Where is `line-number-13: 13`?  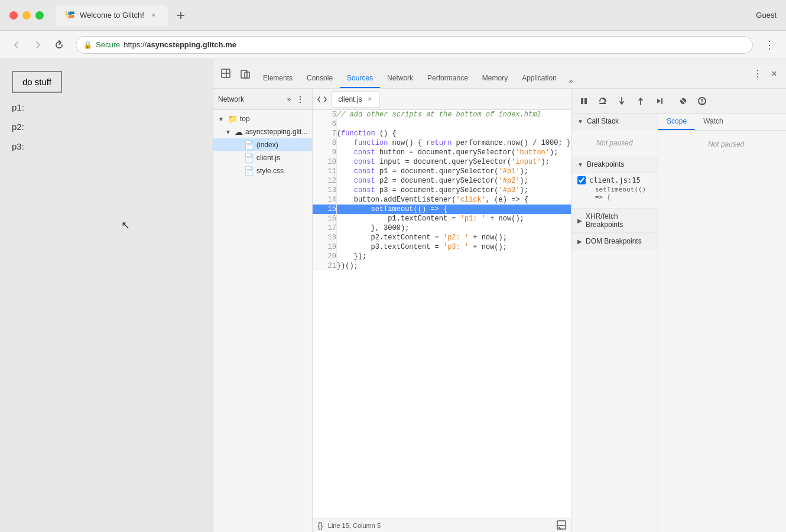
line-number-13: 13 is located at coordinates (324, 190).